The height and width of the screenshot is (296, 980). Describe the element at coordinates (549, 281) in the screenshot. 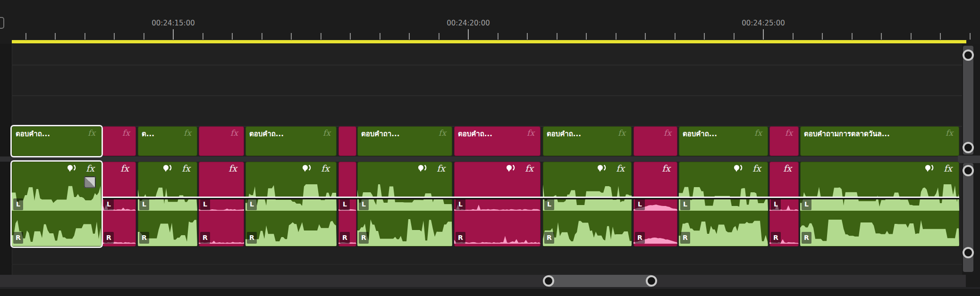

I see `horizontal-zoom-handle-left` at that location.